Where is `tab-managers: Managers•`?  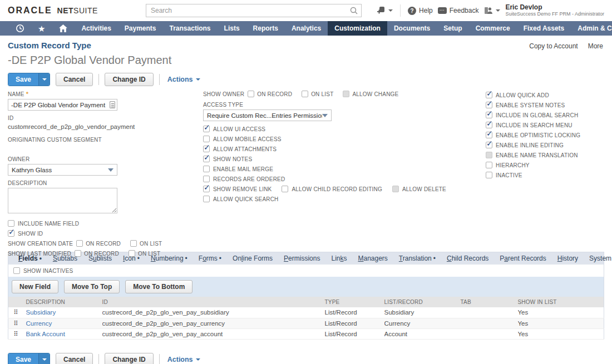
tab-managers: Managers• is located at coordinates (373, 258).